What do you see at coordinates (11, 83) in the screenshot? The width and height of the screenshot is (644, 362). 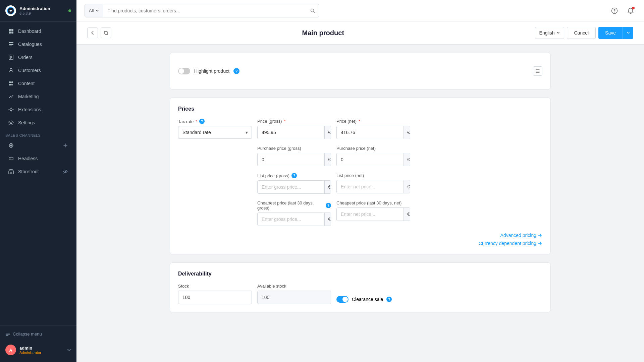 I see `content-icon` at bounding box center [11, 83].